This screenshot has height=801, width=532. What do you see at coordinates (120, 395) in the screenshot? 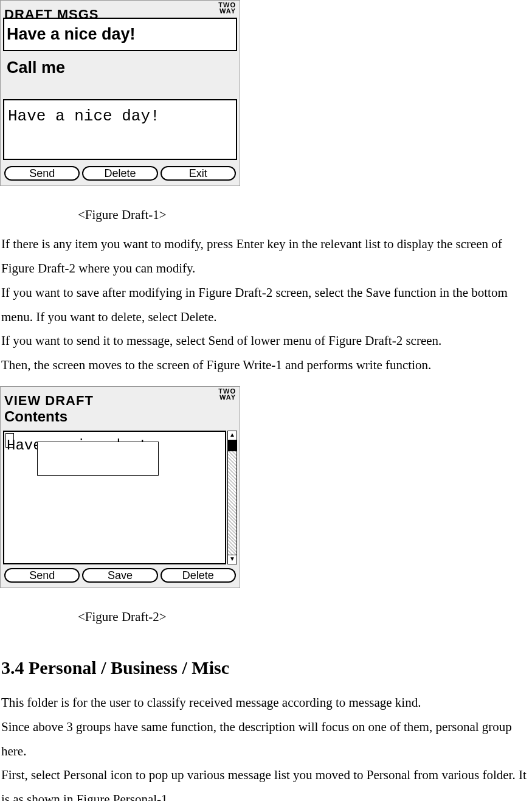
I see `device-header: VIEW DRAFT TWO WAY` at bounding box center [120, 395].